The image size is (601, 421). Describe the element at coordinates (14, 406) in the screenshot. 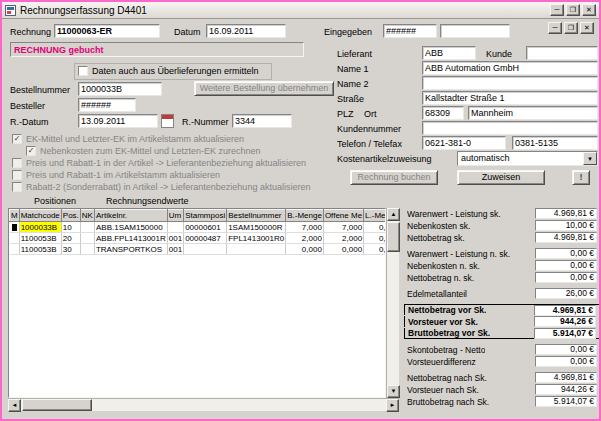

I see `scroll-left-icon: ◄` at that location.